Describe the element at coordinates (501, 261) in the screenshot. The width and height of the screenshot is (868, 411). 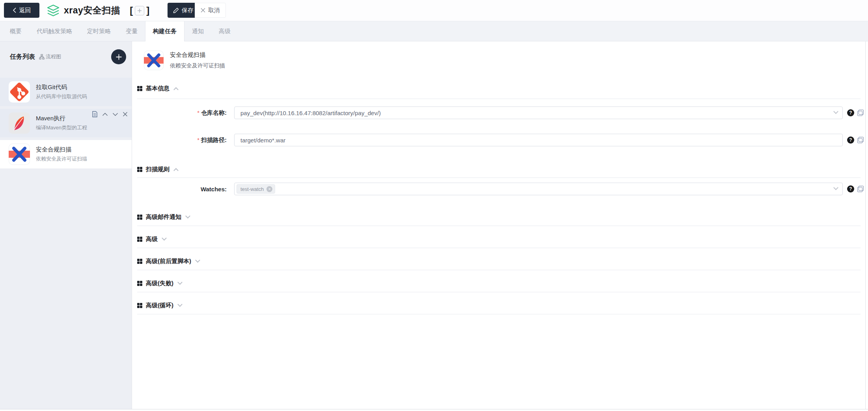
I see `section-advanced-scripts: 高级(前后置脚本)` at that location.